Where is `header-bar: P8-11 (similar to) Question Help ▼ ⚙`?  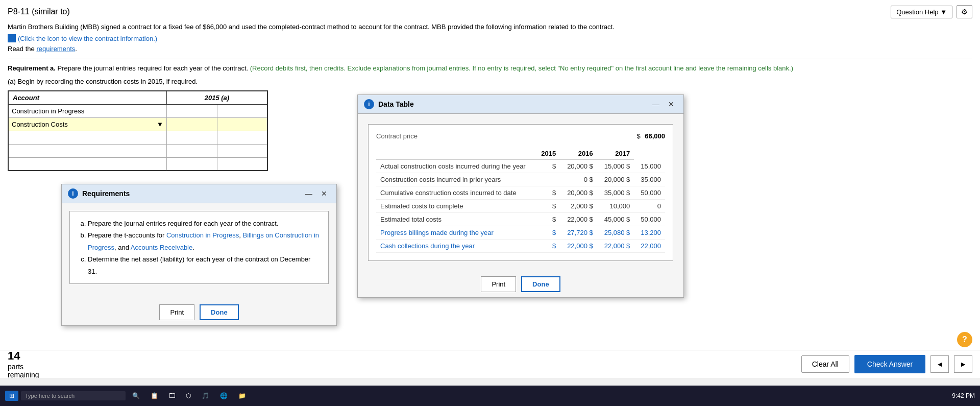
header-bar: P8-11 (similar to) Question Help ▼ ⚙ is located at coordinates (490, 12).